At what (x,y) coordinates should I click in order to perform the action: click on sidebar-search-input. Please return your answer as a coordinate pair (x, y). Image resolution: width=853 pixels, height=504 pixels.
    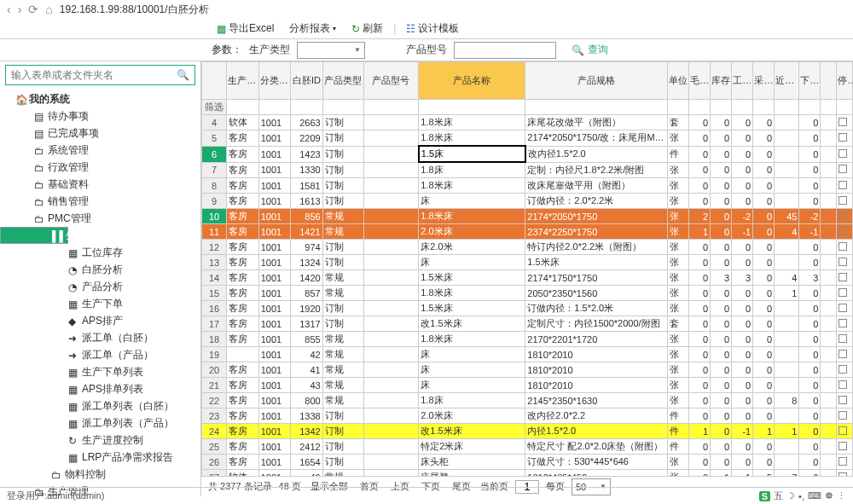
    Looking at the image, I should click on (88, 75).